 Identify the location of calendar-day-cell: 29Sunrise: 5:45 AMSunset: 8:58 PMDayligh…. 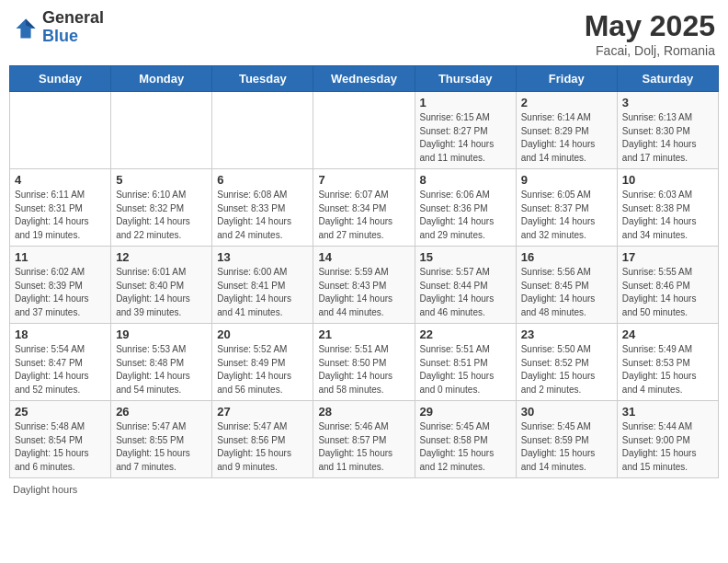
(465, 440).